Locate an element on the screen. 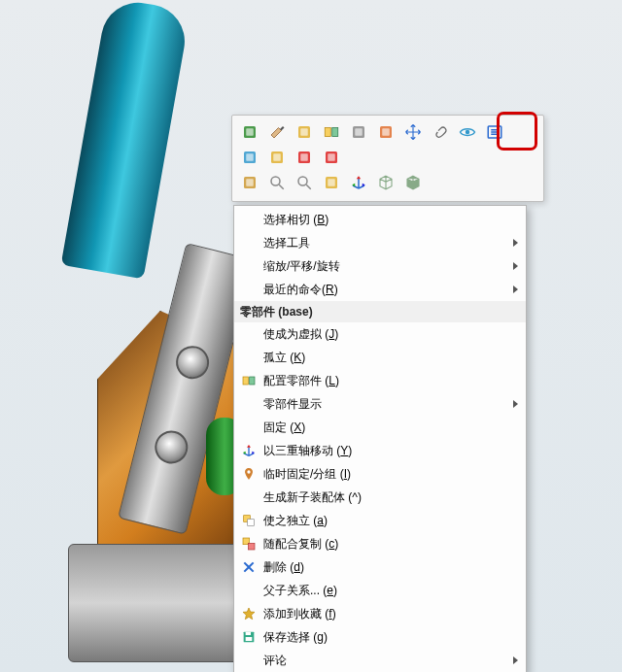 Image resolution: width=622 pixels, height=672 pixels. sketch-icon is located at coordinates (277, 159).